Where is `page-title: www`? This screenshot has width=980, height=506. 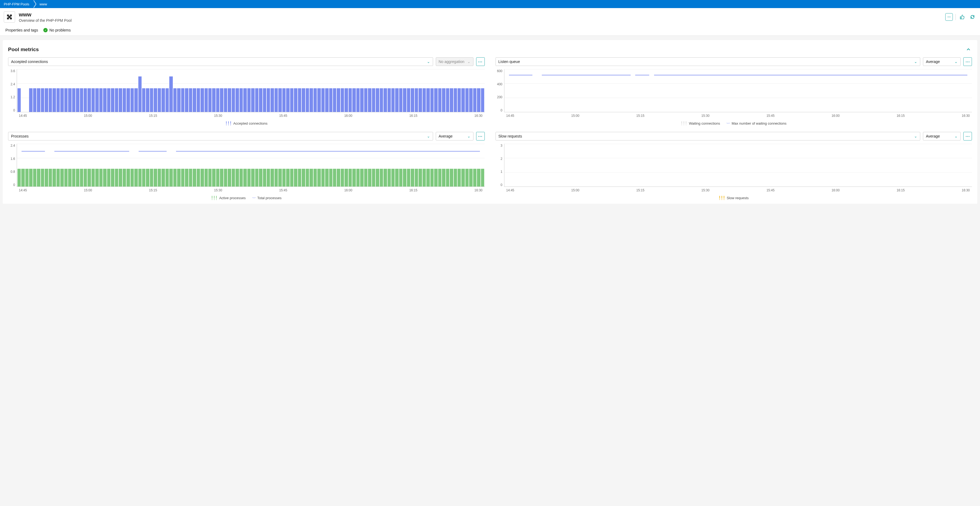 page-title: www is located at coordinates (45, 14).